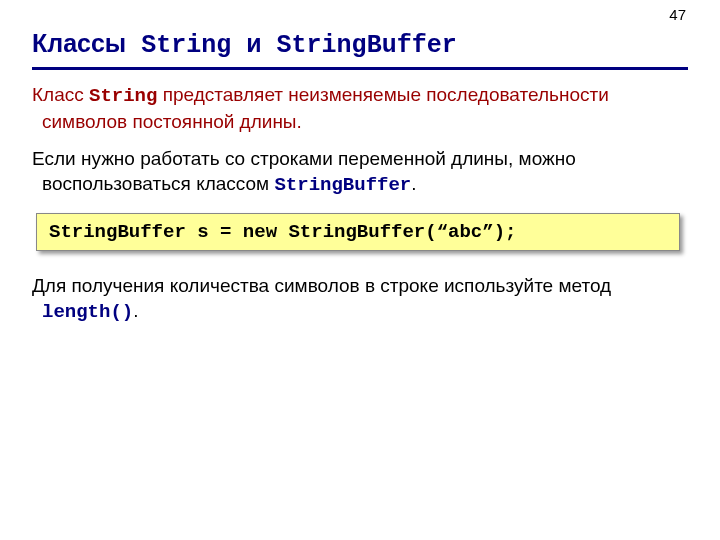 This screenshot has width=720, height=540. I want to click on code-line: StringBuffer s = new StringBuffer(“abc”)…, so click(282, 232).